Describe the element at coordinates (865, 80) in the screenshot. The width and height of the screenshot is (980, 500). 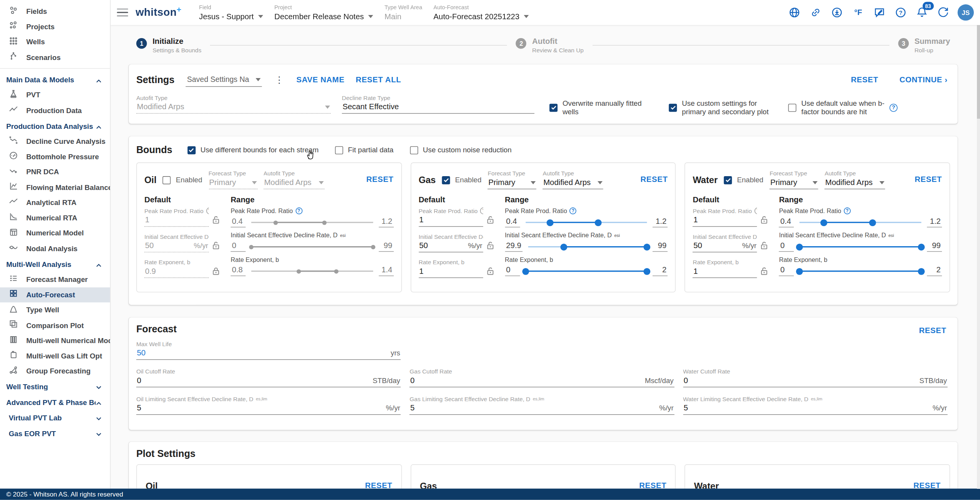
I see `reset-button: RESET` at that location.